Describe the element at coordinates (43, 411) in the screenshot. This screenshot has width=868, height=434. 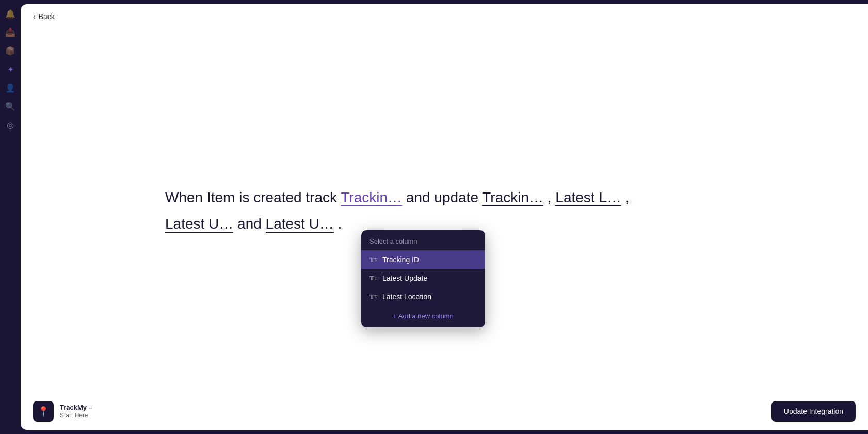
I see `logo-icon: 📍` at that location.